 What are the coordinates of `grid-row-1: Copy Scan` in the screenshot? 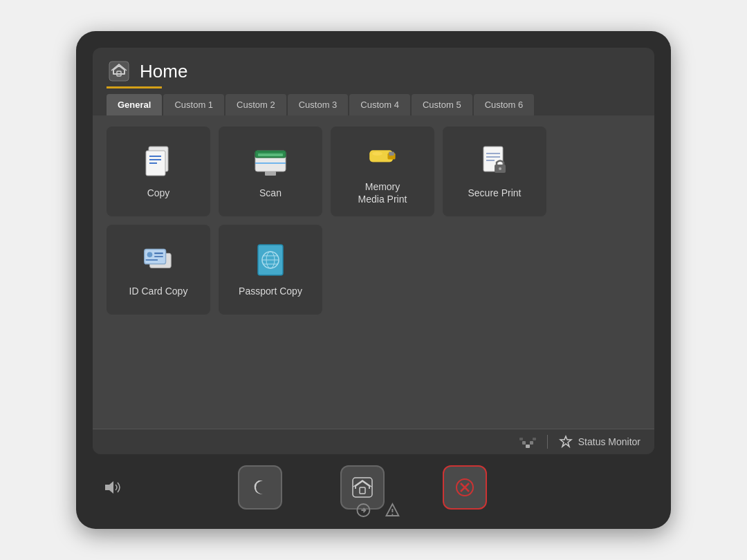 It's located at (374, 171).